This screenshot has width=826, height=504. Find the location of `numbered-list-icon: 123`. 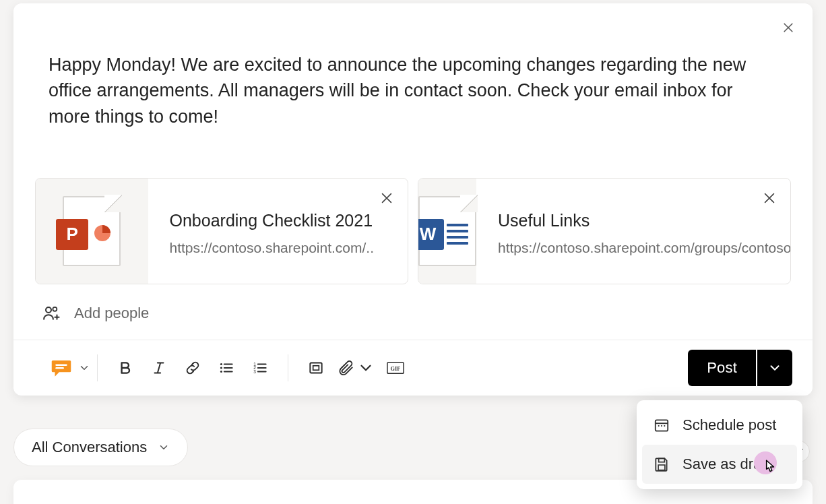

numbered-list-icon: 123 is located at coordinates (260, 368).